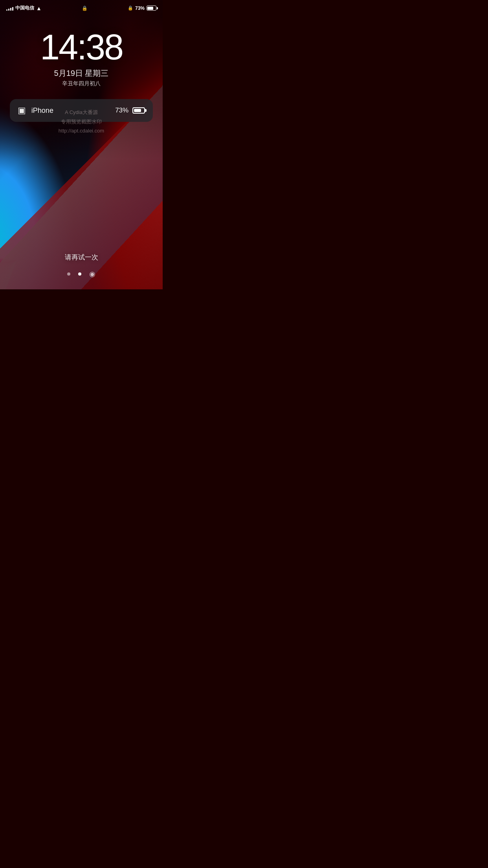 Image resolution: width=488 pixels, height=868 pixels. I want to click on widget-right: 73%, so click(130, 110).